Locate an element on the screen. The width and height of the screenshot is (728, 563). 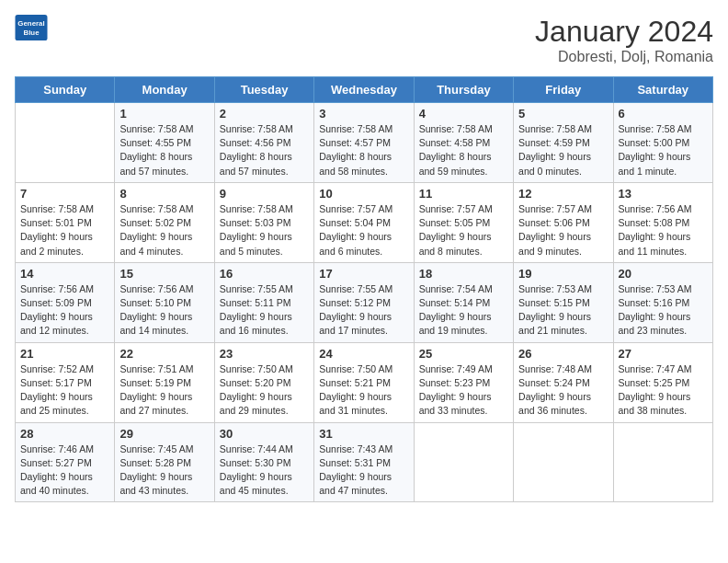
day-info: Sunrise: 7:58 AM Sunset: 4:58 PM Dayligh… is located at coordinates (463, 151).